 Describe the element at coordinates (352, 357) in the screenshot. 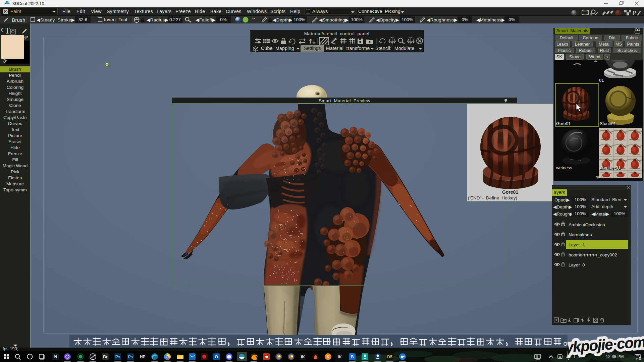

I see `svg-text: B` at that location.